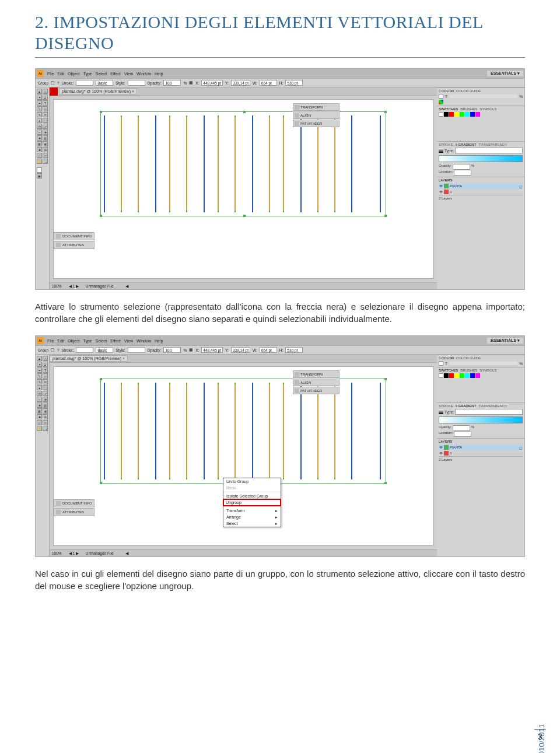 This screenshot has width=560, height=753. I want to click on h-field: 530 pt, so click(294, 83).